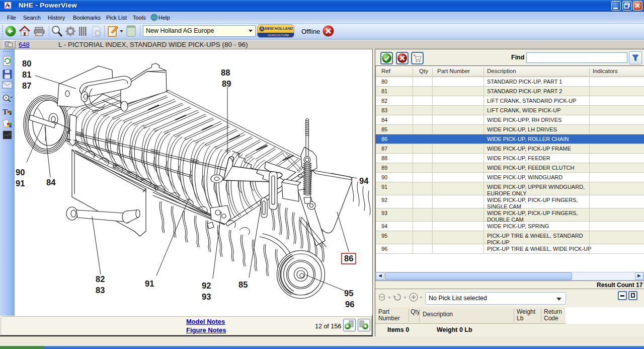  I want to click on svg-text: 86, so click(349, 258).